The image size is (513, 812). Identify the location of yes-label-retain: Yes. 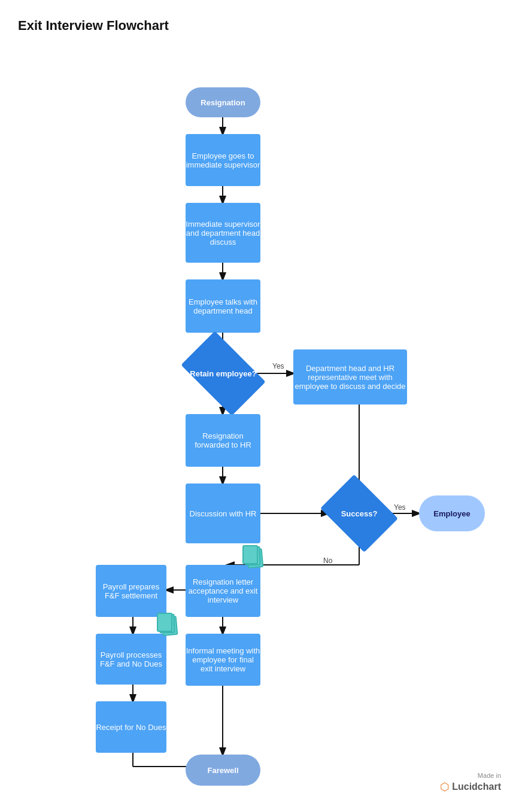
(278, 366).